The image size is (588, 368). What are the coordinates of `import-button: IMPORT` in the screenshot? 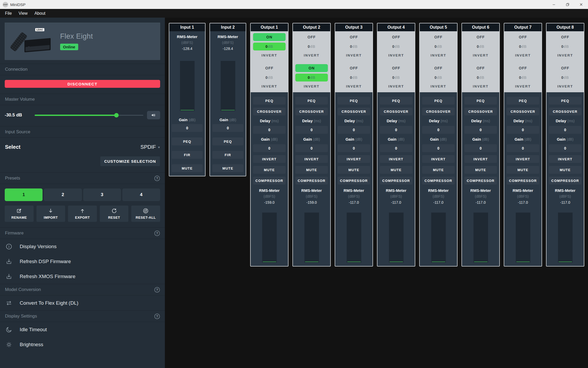 It's located at (51, 214).